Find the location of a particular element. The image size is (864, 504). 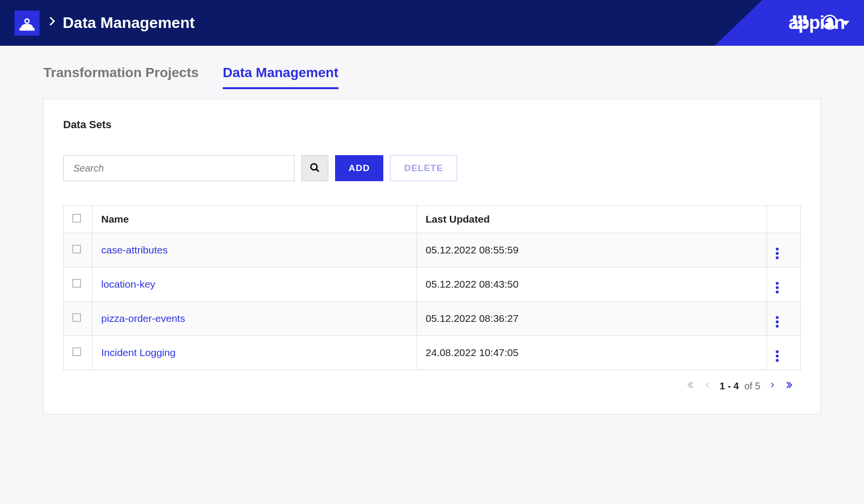

apps-grid-icon is located at coordinates (800, 23).